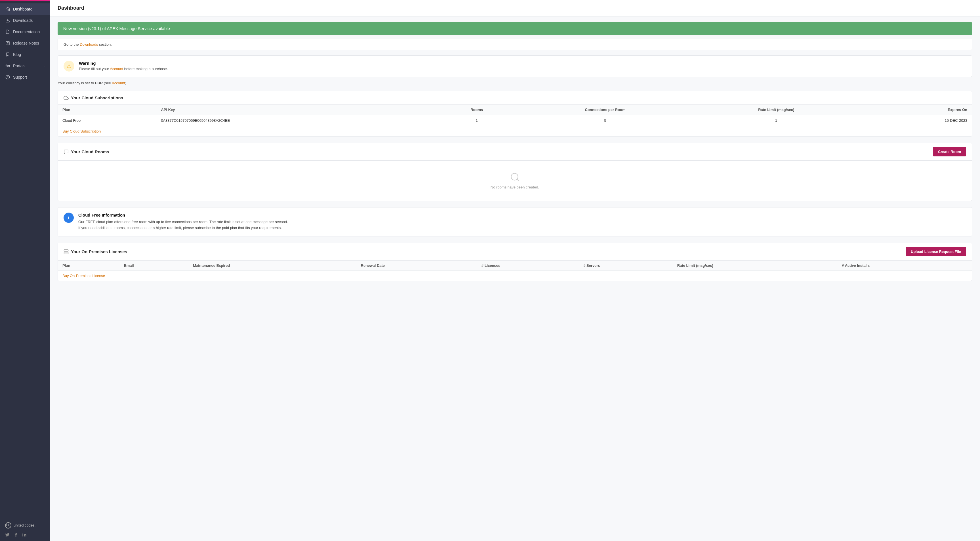 The height and width of the screenshot is (541, 980). Describe the element at coordinates (71, 8) in the screenshot. I see `page-title: Dashboard` at that location.